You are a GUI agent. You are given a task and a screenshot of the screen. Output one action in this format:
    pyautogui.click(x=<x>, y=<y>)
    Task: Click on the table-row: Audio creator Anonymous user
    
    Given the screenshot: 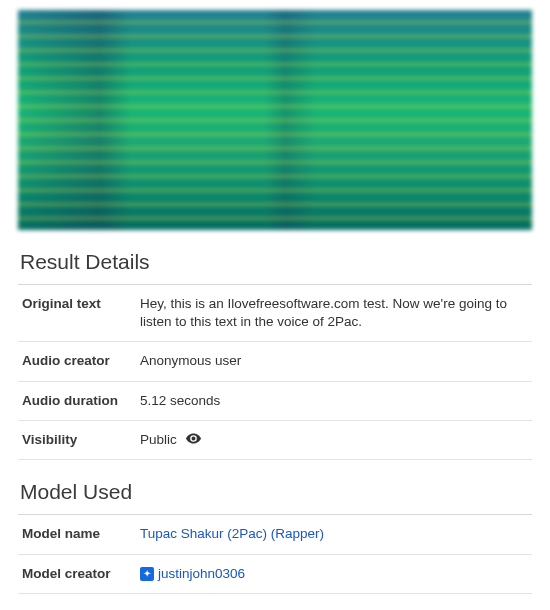 What is the action you would take?
    pyautogui.click(x=275, y=362)
    